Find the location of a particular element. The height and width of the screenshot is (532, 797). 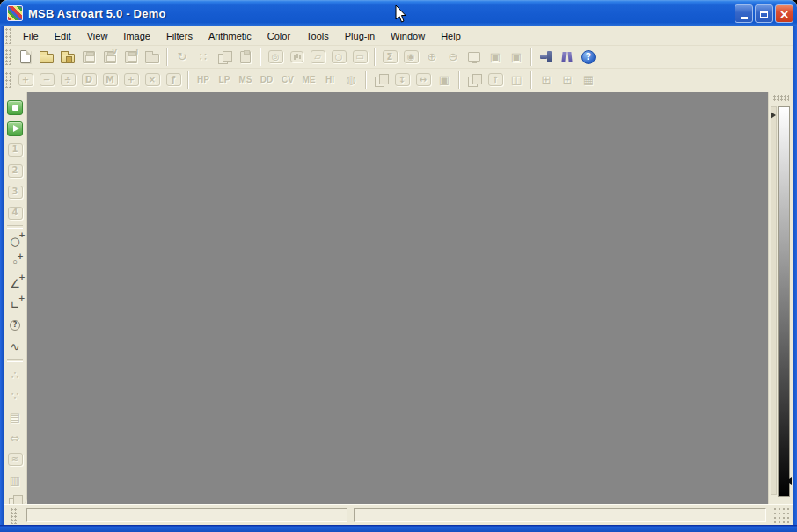

wave-correction-icon: ≈ is located at coordinates (16, 459).